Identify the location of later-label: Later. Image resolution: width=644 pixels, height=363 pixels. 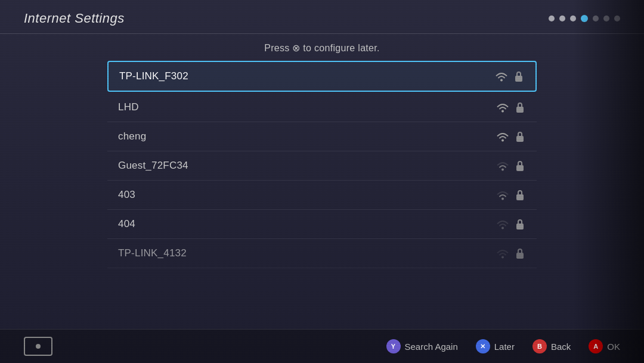
(504, 347).